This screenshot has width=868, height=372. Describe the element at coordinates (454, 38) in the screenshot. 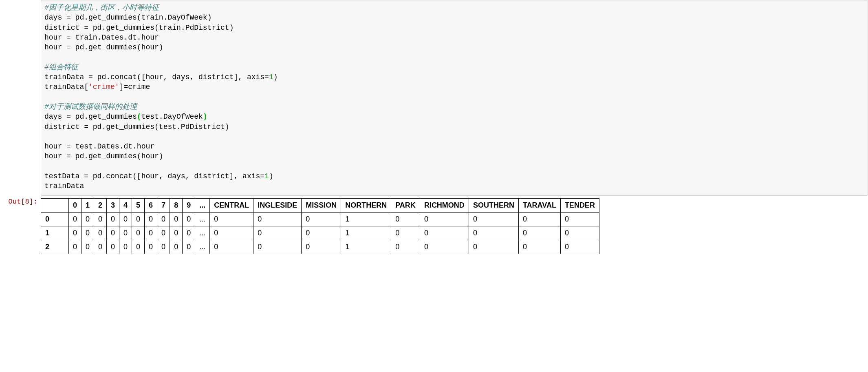

I see `code-line: hour = train.Dates.dt.hour` at that location.